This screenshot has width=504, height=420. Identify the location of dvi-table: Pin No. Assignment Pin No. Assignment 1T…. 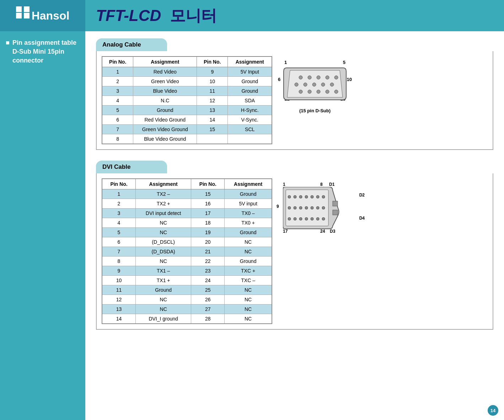
(187, 251).